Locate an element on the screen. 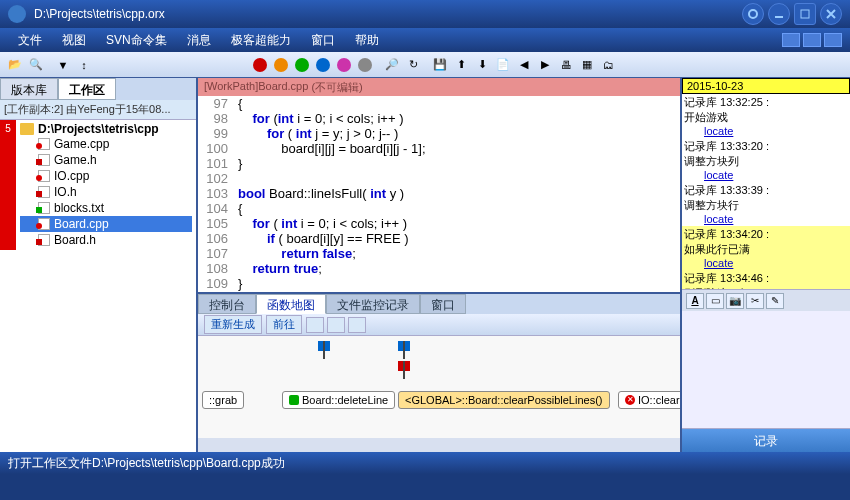 This screenshot has width=850, height=500. node-clearpossible: <GLOBAL>::Board::clearPossibleLines() is located at coordinates (504, 400).